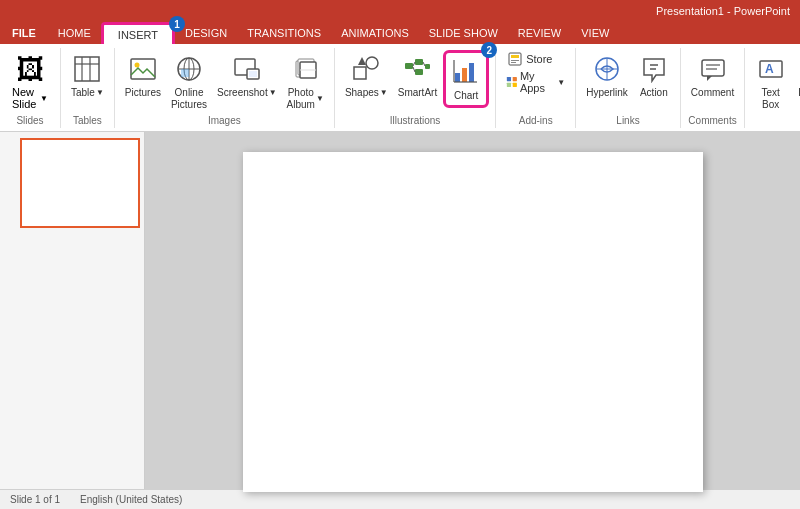  What do you see at coordinates (400, 33) in the screenshot?
I see `menu-bar: FILE HOME INSERT 1 DESIGN TRANSITIONS AN…` at bounding box center [400, 33].